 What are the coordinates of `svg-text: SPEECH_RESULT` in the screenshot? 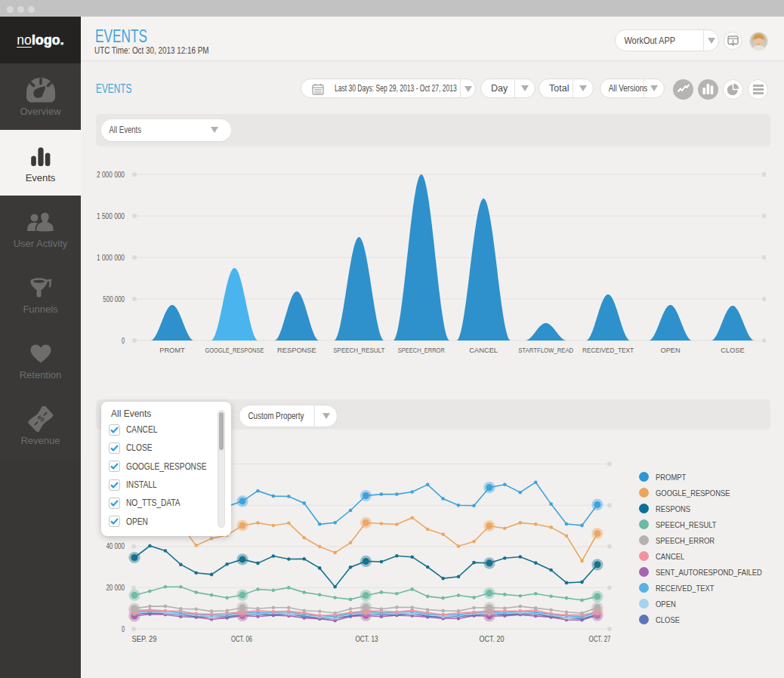 It's located at (359, 350).